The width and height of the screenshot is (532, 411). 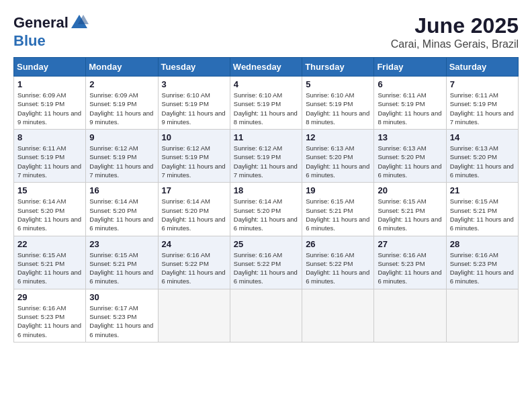 What do you see at coordinates (122, 156) in the screenshot?
I see `table-row: 9Sunrise: 6:12 AMSunset: 5:19 PMDaylight…` at bounding box center [122, 156].